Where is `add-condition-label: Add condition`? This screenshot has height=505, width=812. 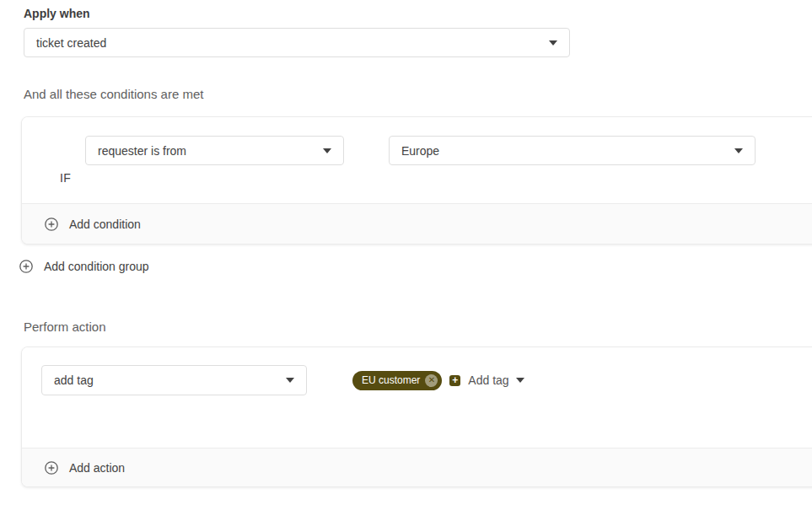
add-condition-label: Add condition is located at coordinates (105, 224).